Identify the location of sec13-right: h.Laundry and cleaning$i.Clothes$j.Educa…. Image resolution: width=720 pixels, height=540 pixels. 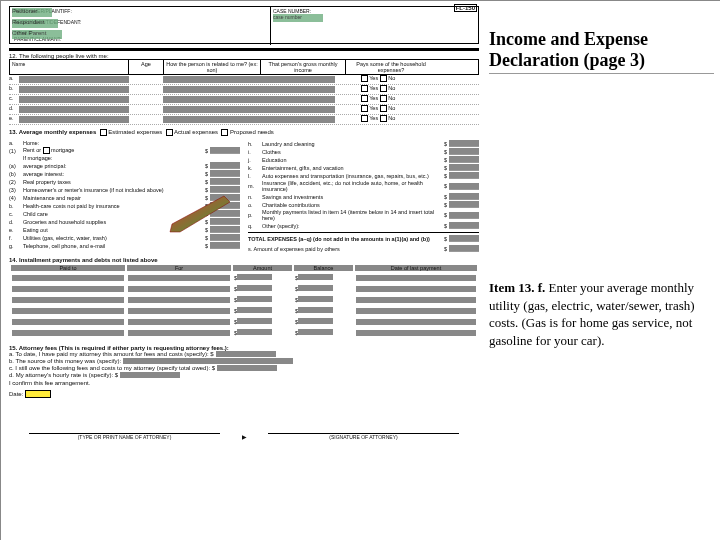
(364, 196).